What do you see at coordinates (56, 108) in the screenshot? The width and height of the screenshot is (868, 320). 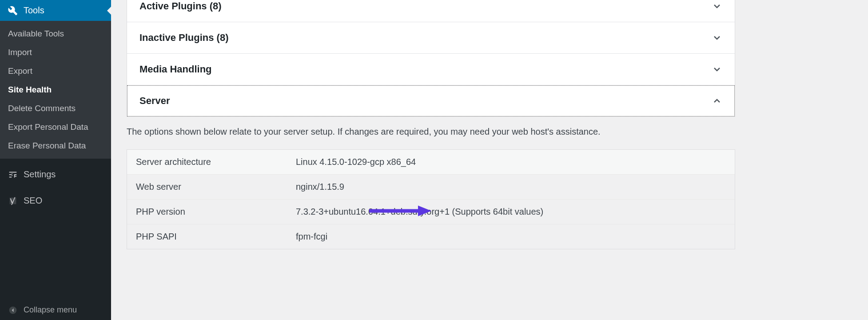 I see `sidebar-subitem-delete-comments: Delete Comments` at bounding box center [56, 108].